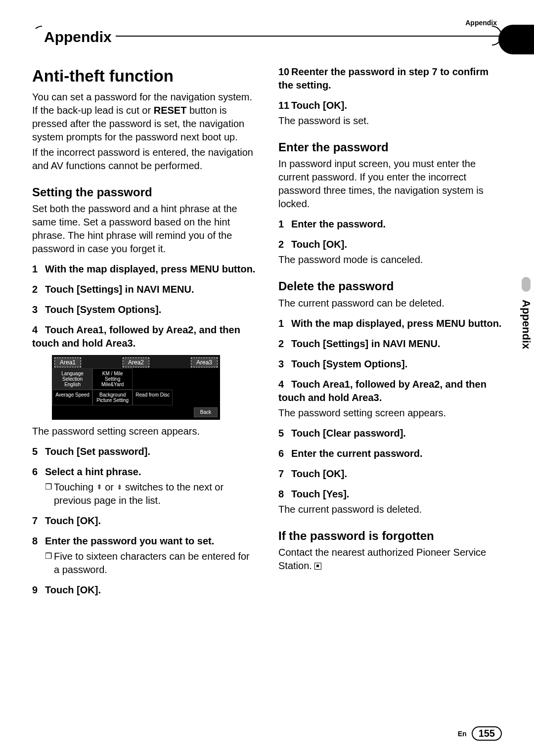 This screenshot has width=534, height=756. What do you see at coordinates (390, 184) in the screenshot?
I see `para: In password input screen, you must enter…` at bounding box center [390, 184].